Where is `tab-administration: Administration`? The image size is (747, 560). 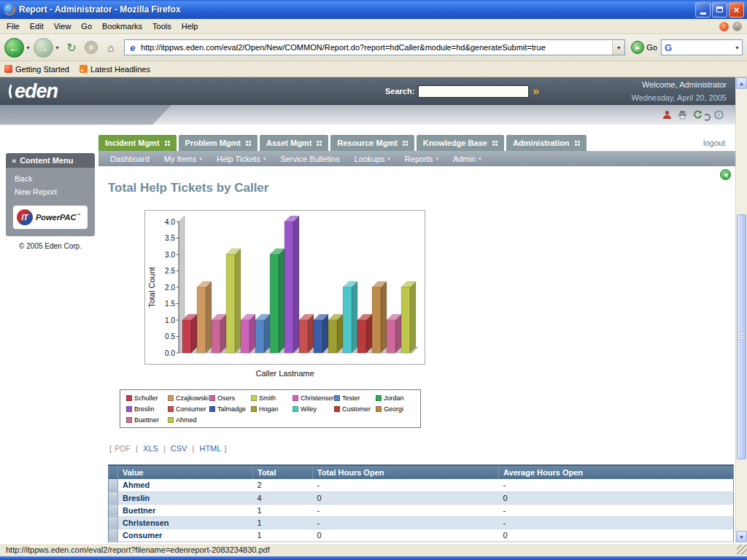
tab-administration: Administration is located at coordinates (546, 143).